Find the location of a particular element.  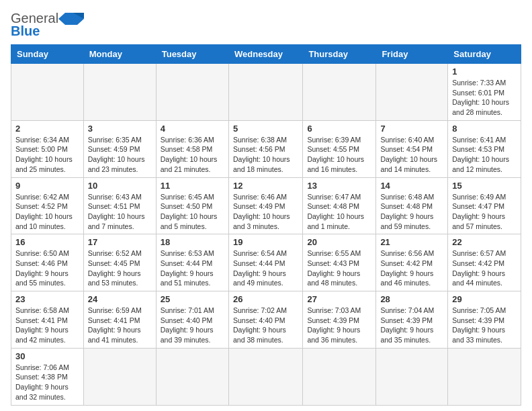

day-number: 21 is located at coordinates (412, 242).